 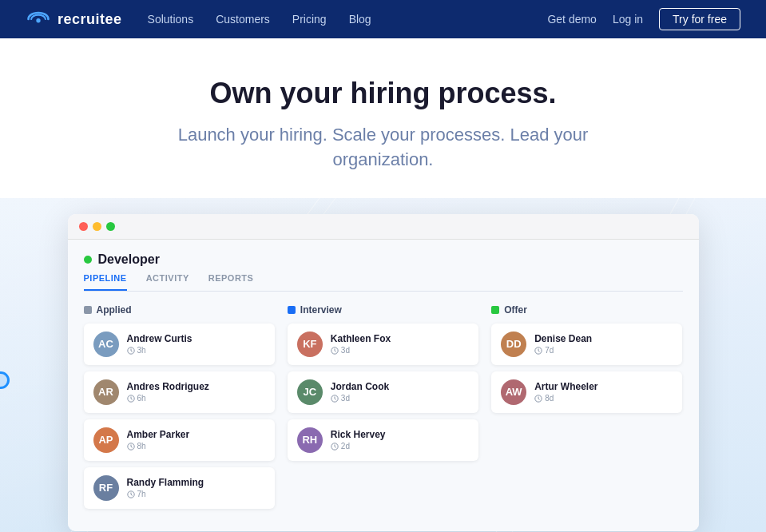 I want to click on col-header: Applied, so click(x=179, y=310).